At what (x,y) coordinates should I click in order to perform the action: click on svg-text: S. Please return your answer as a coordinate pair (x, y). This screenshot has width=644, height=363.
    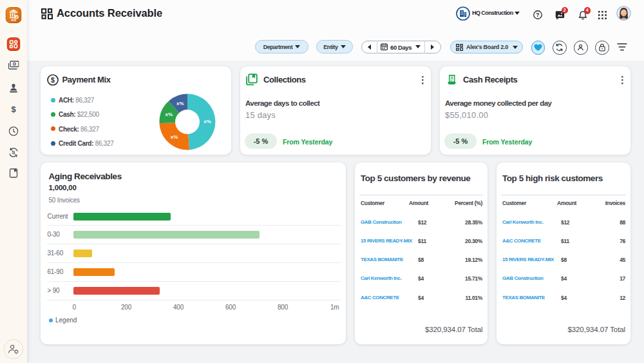
    Looking at the image, I should click on (14, 152).